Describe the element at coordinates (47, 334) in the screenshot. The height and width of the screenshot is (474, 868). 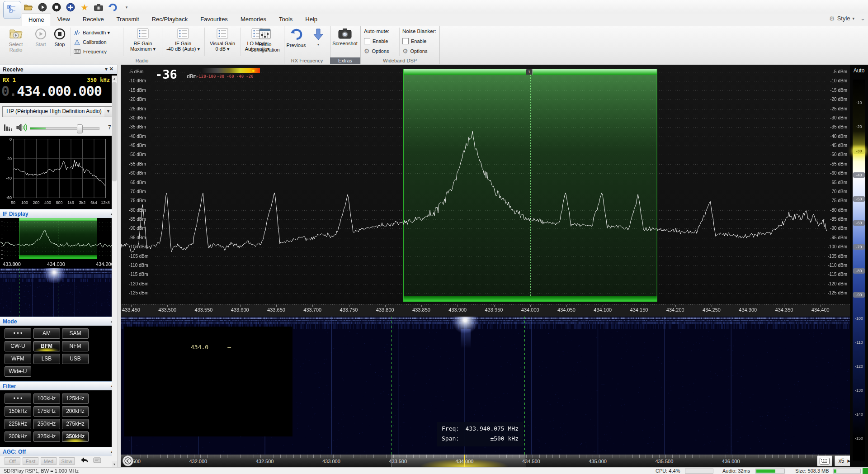
I see `mode-button-am: AM` at that location.